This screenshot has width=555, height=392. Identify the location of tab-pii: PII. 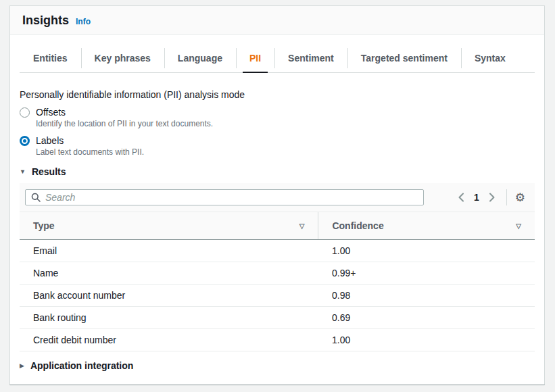
(256, 58).